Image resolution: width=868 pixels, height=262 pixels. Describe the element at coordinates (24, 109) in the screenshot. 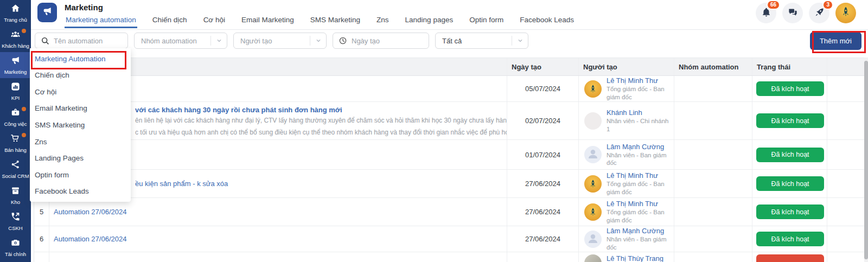

I see `notification-dot` at that location.